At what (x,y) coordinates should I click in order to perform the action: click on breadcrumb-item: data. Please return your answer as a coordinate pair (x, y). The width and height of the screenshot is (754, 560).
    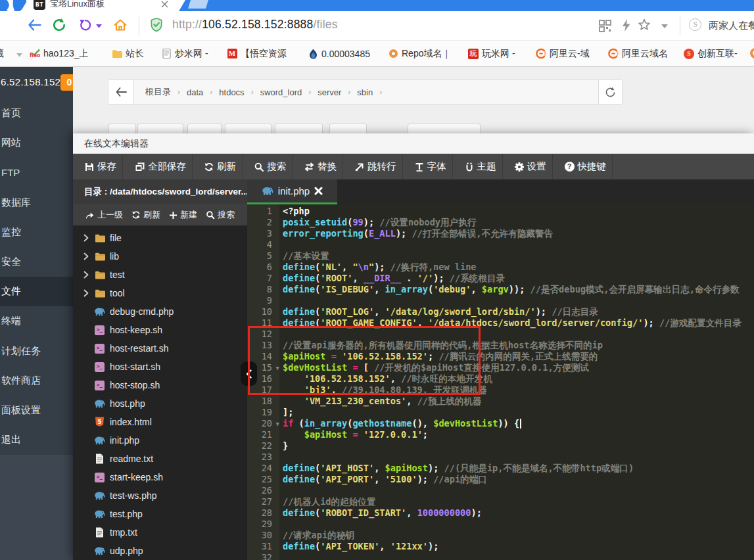
    Looking at the image, I should click on (195, 92).